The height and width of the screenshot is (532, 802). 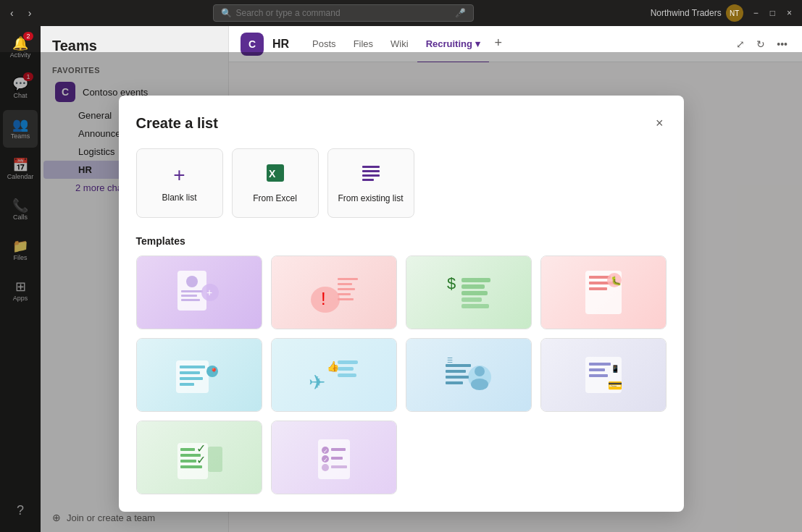 I want to click on titlebar: ‹ › 🔍 🎤 Northwind Traders NT − □ ×, so click(x=401, y=13).